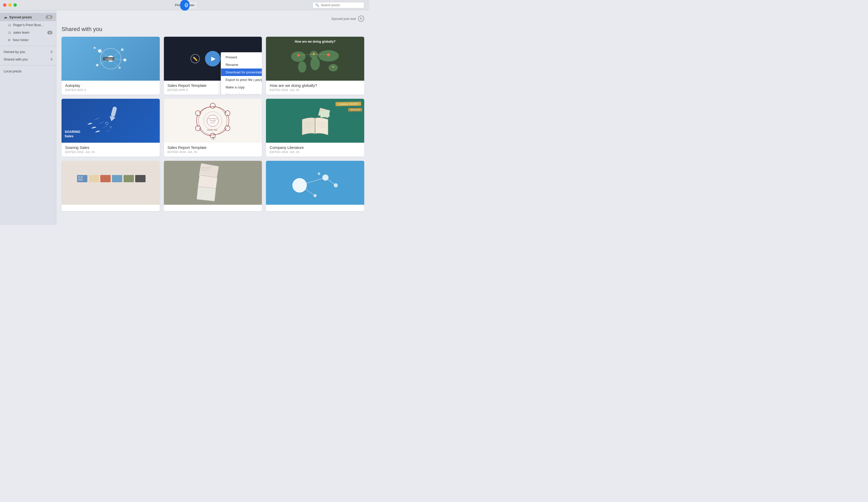  What do you see at coordinates (213, 29) in the screenshot?
I see `section-label: Shared with you` at bounding box center [213, 29].